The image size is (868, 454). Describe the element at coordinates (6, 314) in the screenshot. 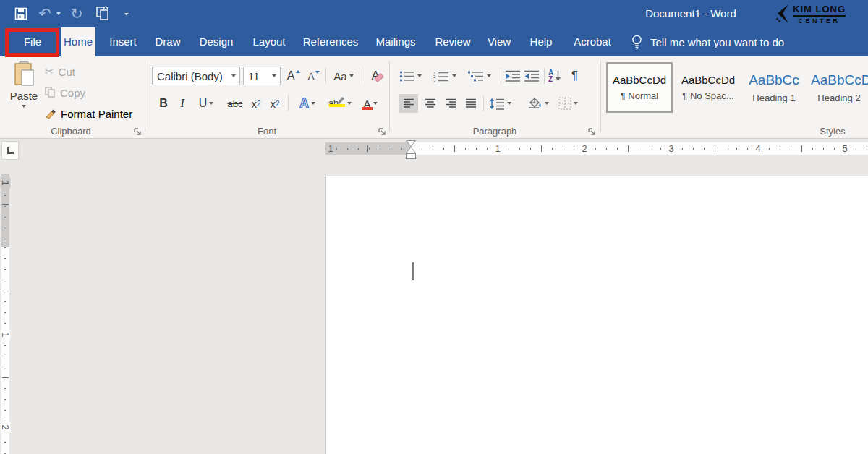

I see `vertical-ruler: 1 1 2` at that location.